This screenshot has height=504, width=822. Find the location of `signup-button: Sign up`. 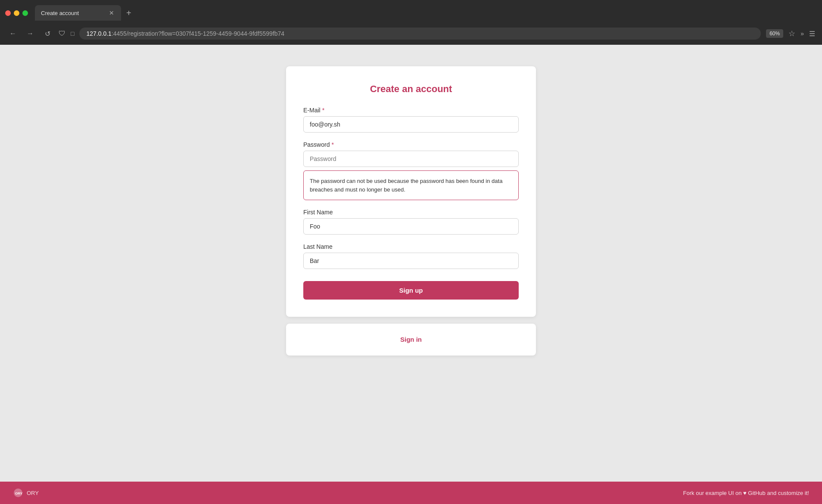

signup-button: Sign up is located at coordinates (411, 290).